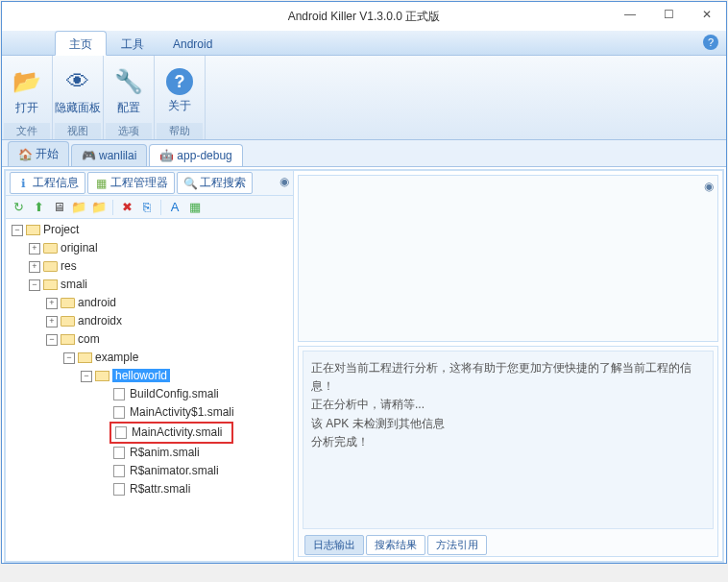 This screenshot has height=582, width=728. What do you see at coordinates (150, 207) in the screenshot?
I see `tree-toolbar: ↻⬆🖥📁📁✖⎘A▦` at bounding box center [150, 207].